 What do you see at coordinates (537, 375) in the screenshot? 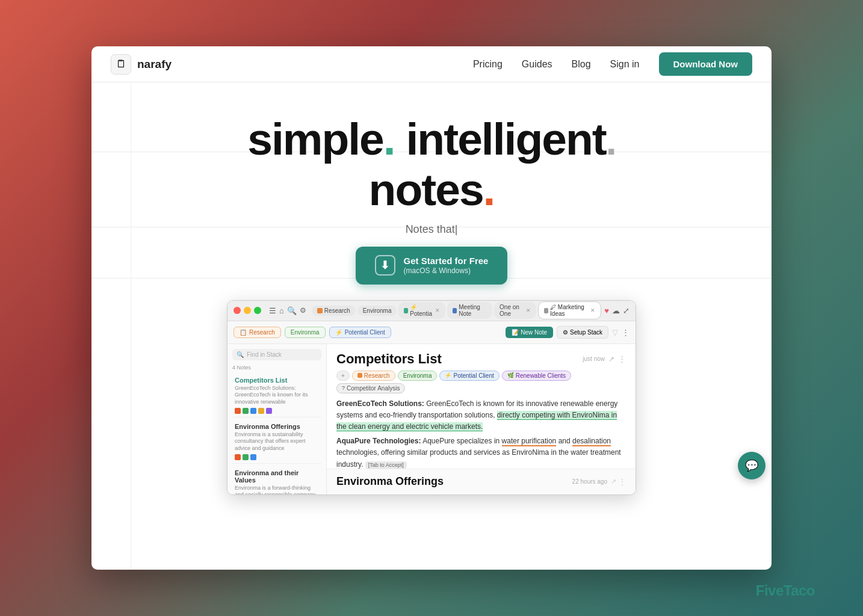
I see `tag-renewable: 🌿 Renewable Clients` at bounding box center [537, 375].